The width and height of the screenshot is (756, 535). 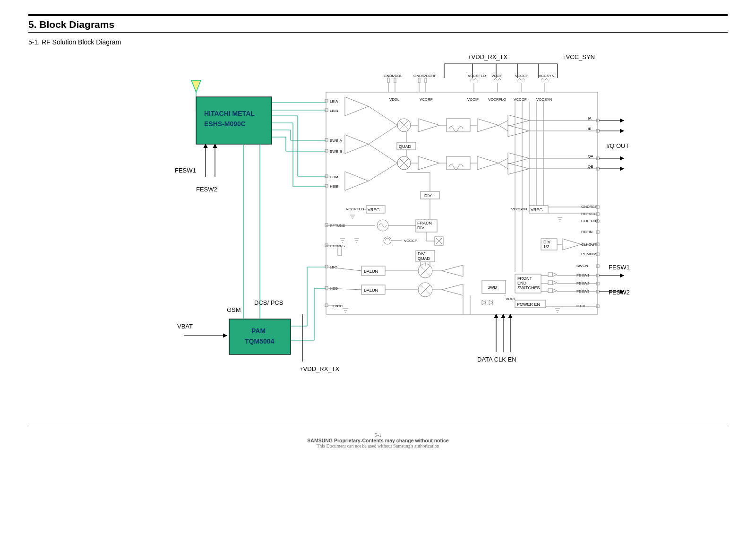 I want to click on fesw2-left-label: FESW2, so click(x=207, y=189).